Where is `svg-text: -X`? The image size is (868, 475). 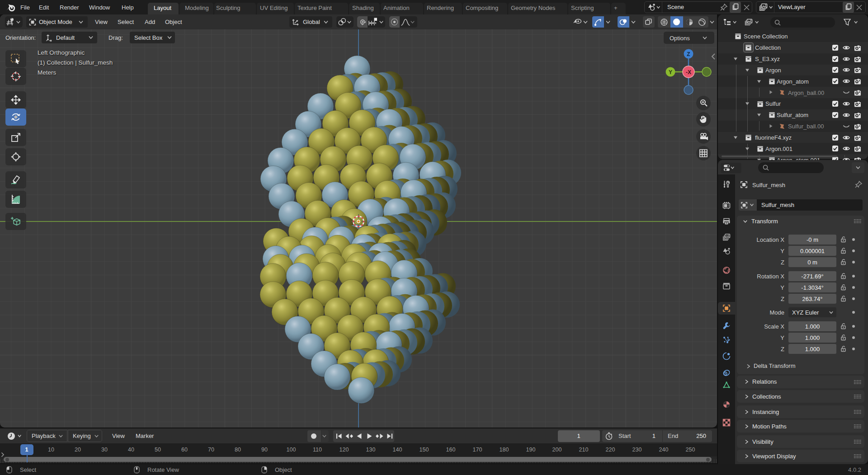 svg-text: -X is located at coordinates (689, 72).